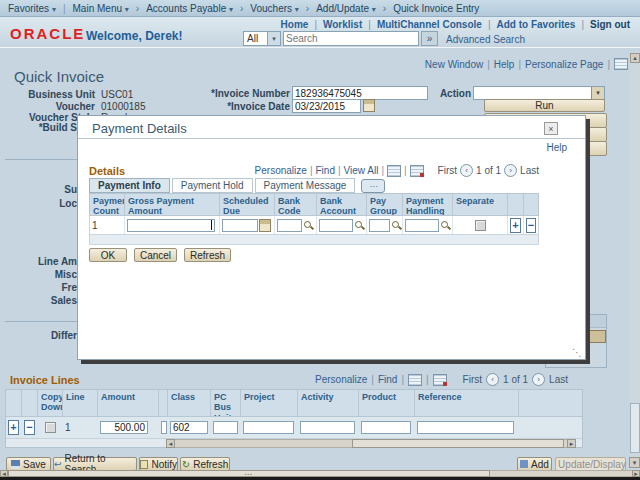  I want to click on line-amount-label: Line Am, so click(58, 262).